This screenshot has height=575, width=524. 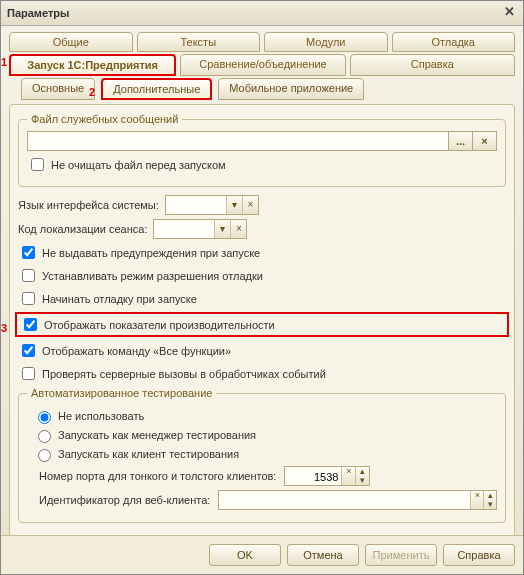 I want to click on chk-noclear: Не очищать файл перед запуском, so click(x=262, y=164).